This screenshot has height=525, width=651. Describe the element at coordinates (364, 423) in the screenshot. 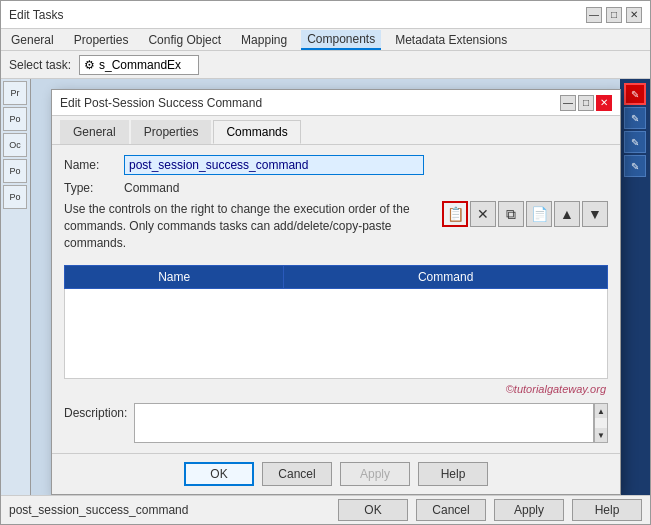

I see `description-textarea` at that location.